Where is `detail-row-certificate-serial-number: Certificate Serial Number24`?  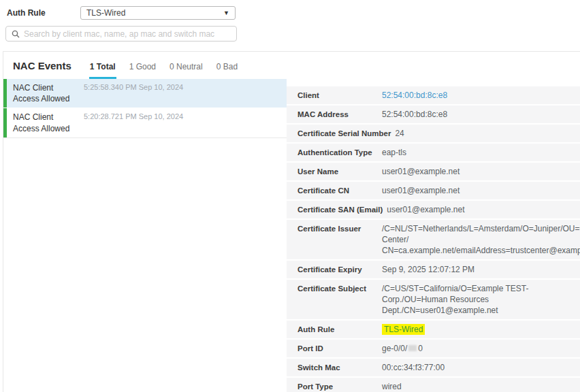 detail-row-certificate-serial-number: Certificate Serial Number24 is located at coordinates (433, 133).